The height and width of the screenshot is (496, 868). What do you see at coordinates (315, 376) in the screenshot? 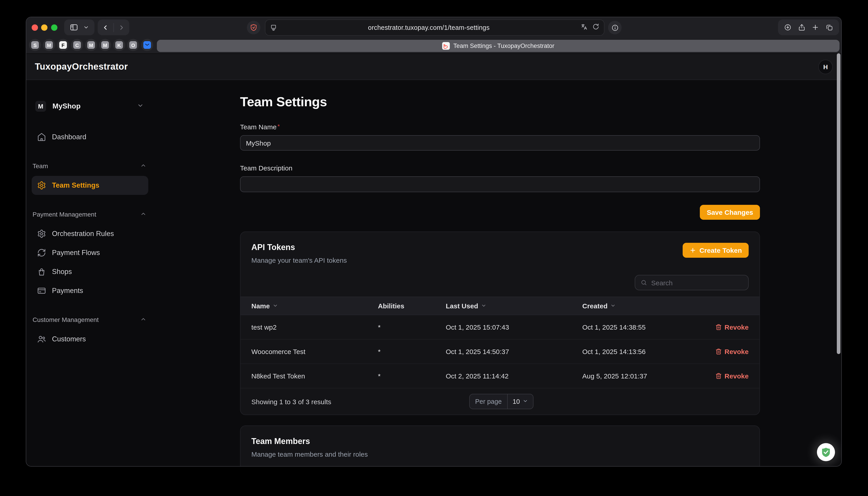
I see `token-name: N8ked Test Token` at bounding box center [315, 376].